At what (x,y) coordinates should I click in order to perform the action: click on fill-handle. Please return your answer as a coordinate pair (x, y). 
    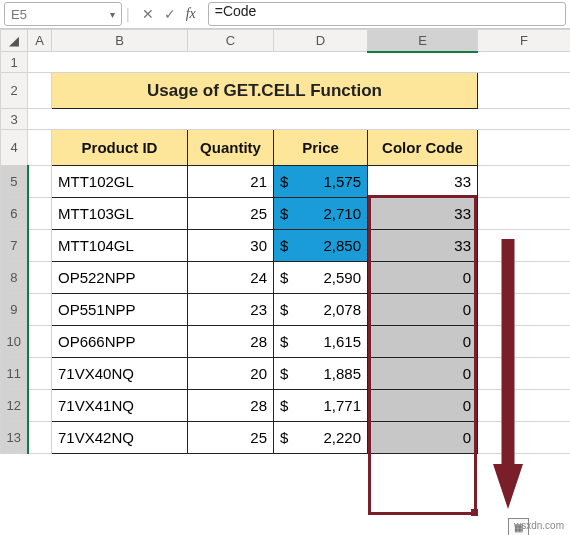
    Looking at the image, I should click on (474, 512).